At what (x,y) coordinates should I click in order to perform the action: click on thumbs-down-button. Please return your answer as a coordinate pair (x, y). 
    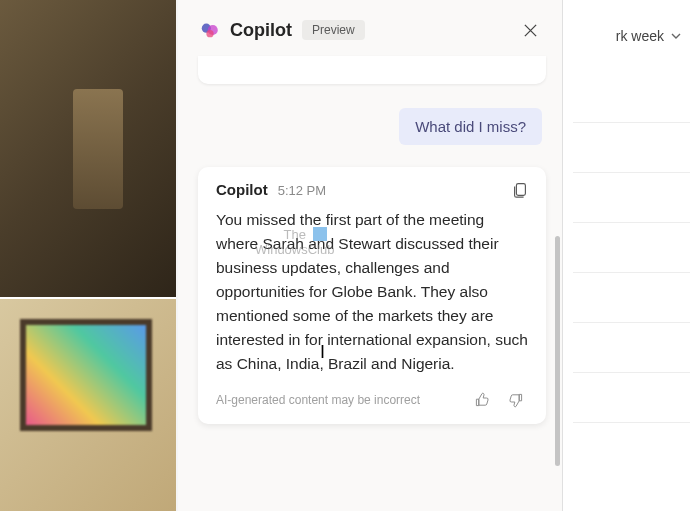
    Looking at the image, I should click on (516, 400).